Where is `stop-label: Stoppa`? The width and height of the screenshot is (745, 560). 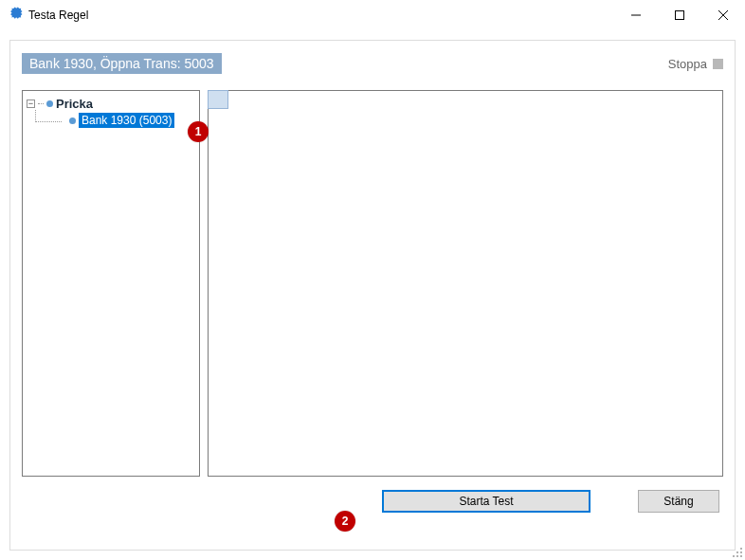 stop-label: Stoppa is located at coordinates (688, 64).